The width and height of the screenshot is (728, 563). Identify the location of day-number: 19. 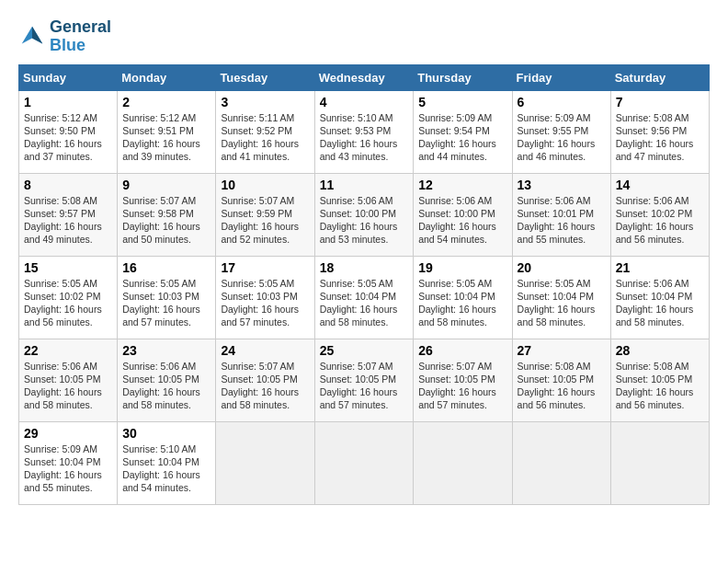
(462, 268).